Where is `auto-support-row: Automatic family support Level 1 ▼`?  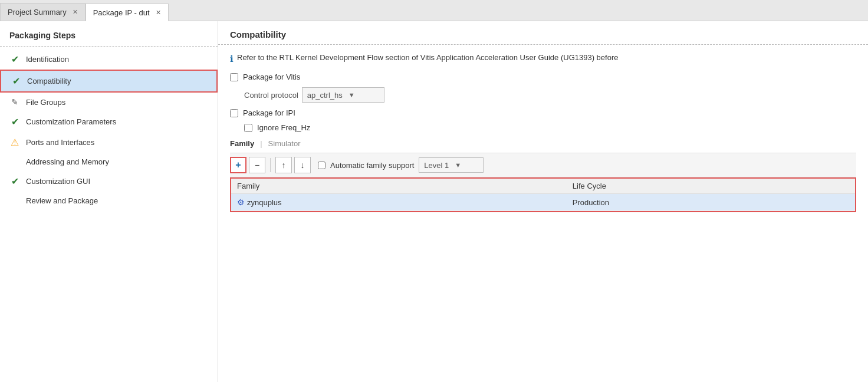
auto-support-row: Automatic family support Level 1 ▼ is located at coordinates (401, 165).